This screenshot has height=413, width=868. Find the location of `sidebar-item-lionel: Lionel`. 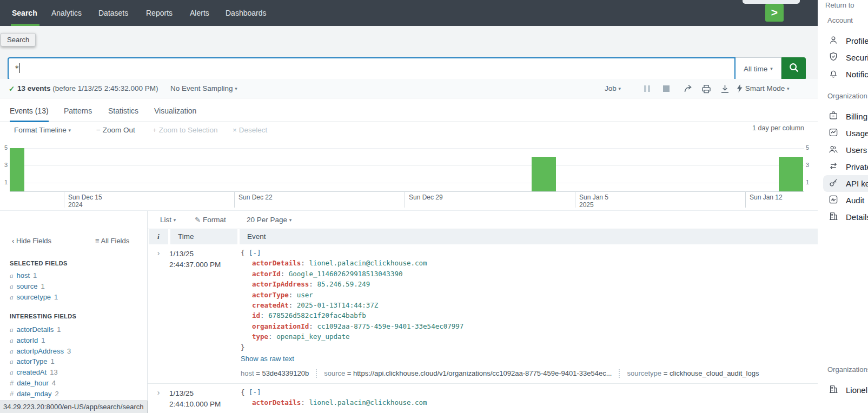

sidebar-item-lionel: Lionel is located at coordinates (846, 390).